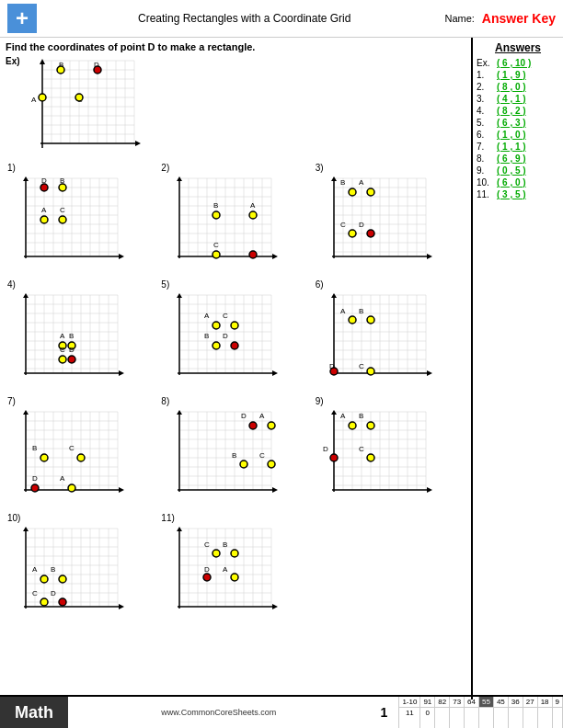 Image resolution: width=563 pixels, height=728 pixels. Describe the element at coordinates (228, 456) in the screenshot. I see `grid-8: D A B C` at that location.